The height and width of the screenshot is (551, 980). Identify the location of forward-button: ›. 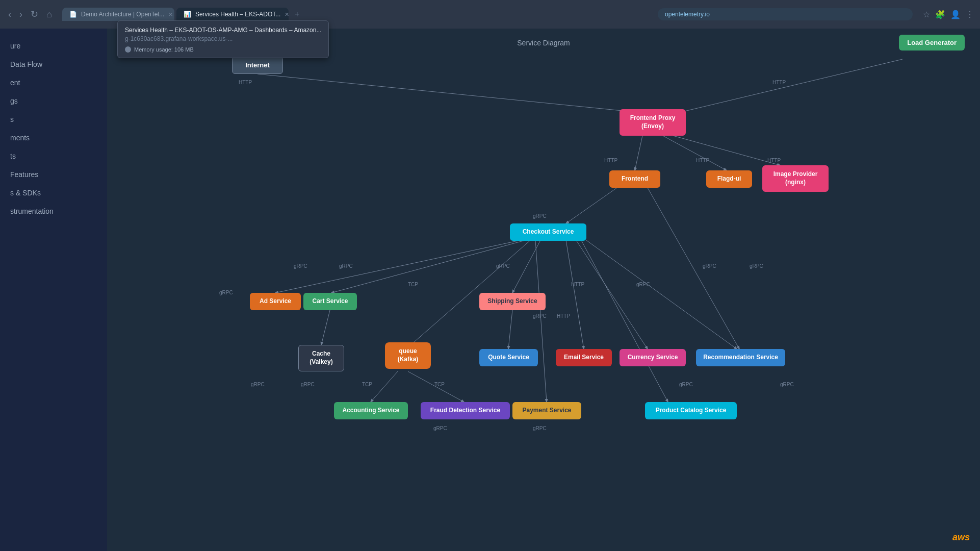
(21, 14).